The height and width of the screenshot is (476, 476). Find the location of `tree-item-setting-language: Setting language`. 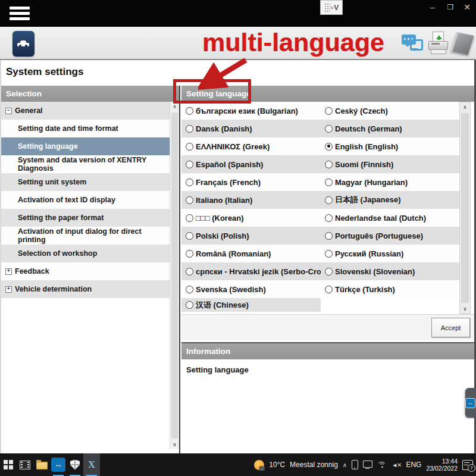

tree-item-setting-language: Setting language is located at coordinates (86, 146).